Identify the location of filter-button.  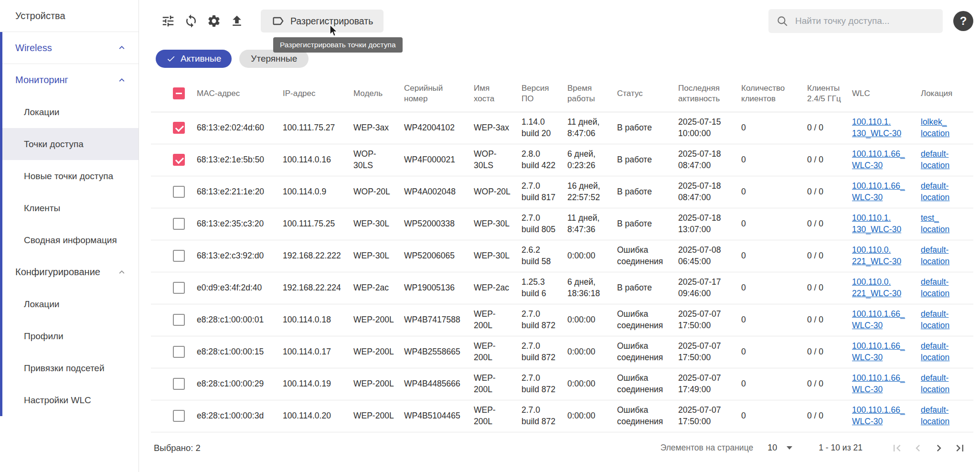
(168, 21).